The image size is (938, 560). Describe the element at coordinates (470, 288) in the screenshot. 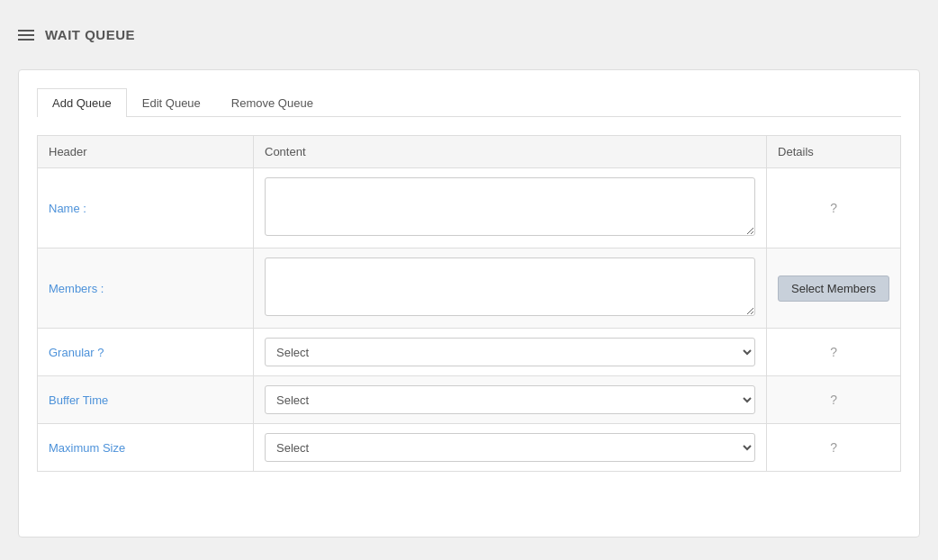

I see `table-row: Members : Select Members` at that location.